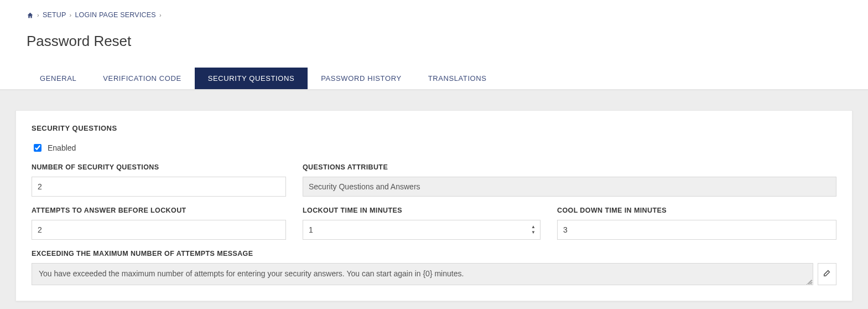 The height and width of the screenshot is (309, 868). What do you see at coordinates (697, 210) in the screenshot?
I see `cooldown-minutes-label: COOL DOWN TIME IN MINUTES` at bounding box center [697, 210].